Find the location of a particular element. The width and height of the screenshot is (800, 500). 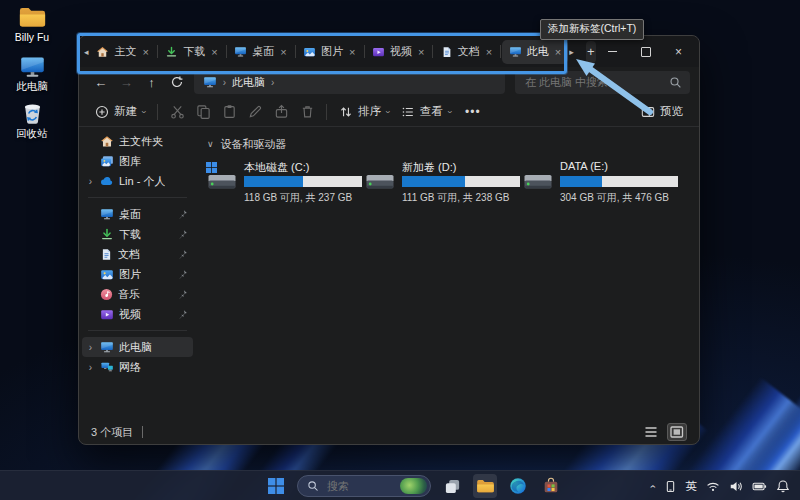

view-list-icon is located at coordinates (408, 112).